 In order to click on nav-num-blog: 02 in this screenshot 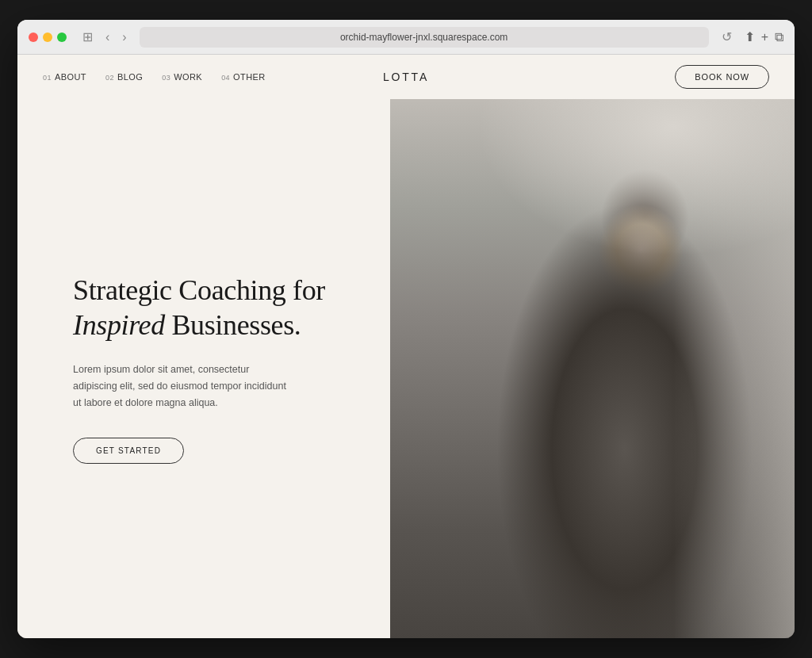, I will do `click(109, 78)`.